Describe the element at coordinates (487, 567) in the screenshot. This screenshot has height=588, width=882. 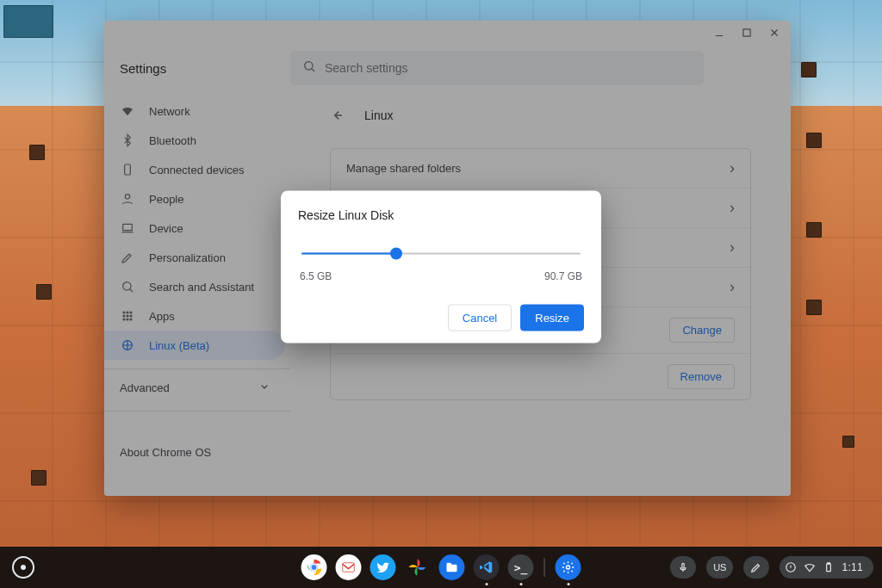
I see `app-vscode` at that location.